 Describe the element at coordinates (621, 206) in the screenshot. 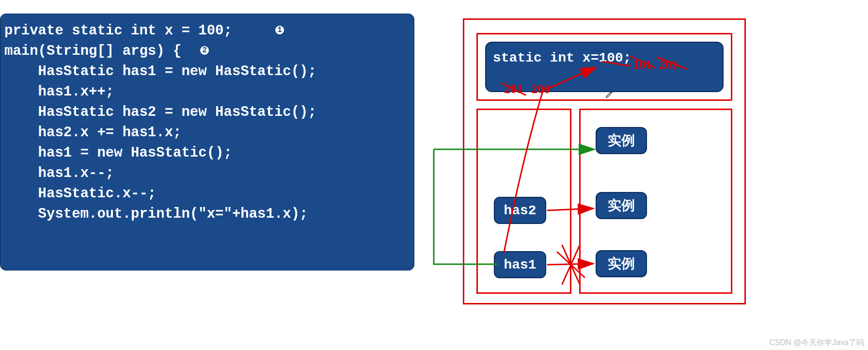

I see `heap-instance-2: 实例` at that location.